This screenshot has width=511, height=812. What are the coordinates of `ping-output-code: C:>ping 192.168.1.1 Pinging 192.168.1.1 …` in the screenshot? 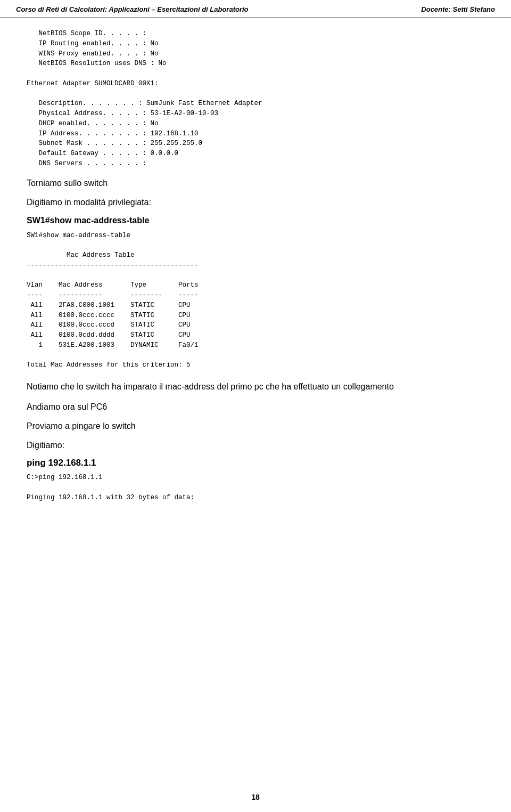 It's located at (256, 488).